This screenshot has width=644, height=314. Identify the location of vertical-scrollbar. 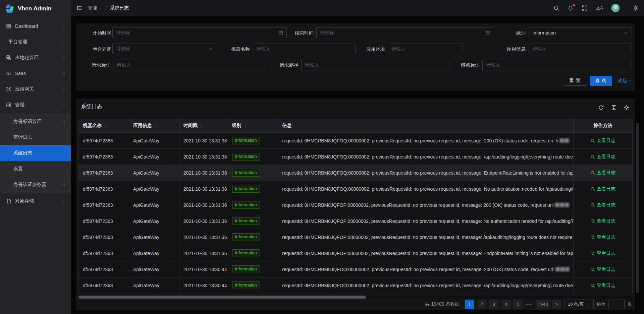
(637, 208).